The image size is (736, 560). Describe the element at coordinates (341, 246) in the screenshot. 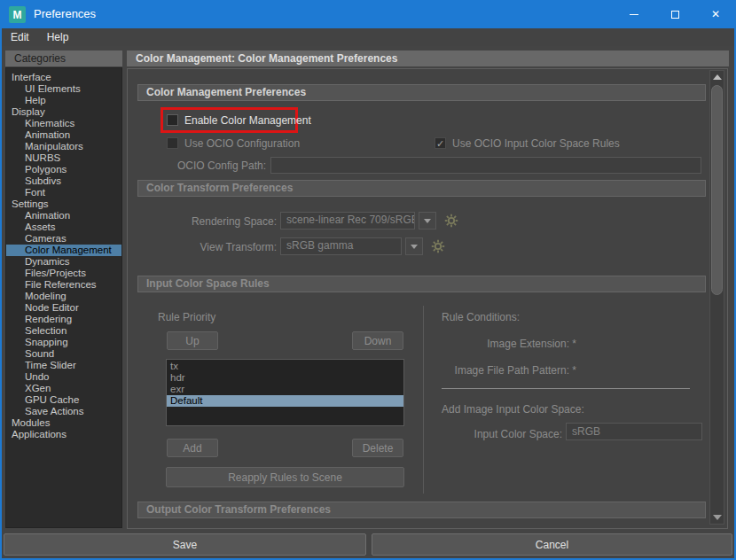

I see `view-transform-dropdown: sRGB gamma` at that location.